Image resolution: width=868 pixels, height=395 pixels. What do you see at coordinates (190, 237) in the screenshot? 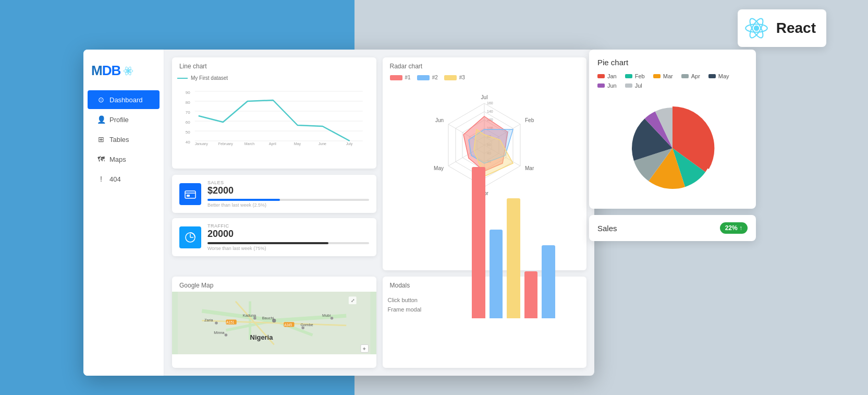
I see `stat-icon-traffic` at bounding box center [190, 237].